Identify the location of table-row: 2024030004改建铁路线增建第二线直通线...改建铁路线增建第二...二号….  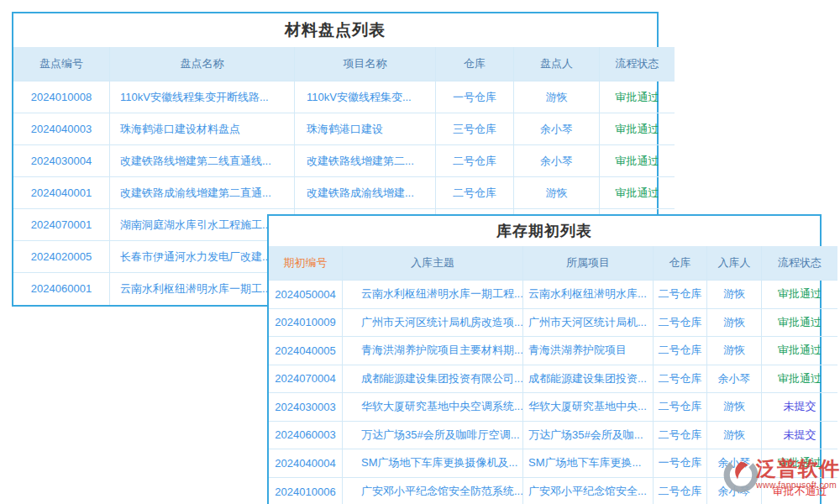
(344, 161).